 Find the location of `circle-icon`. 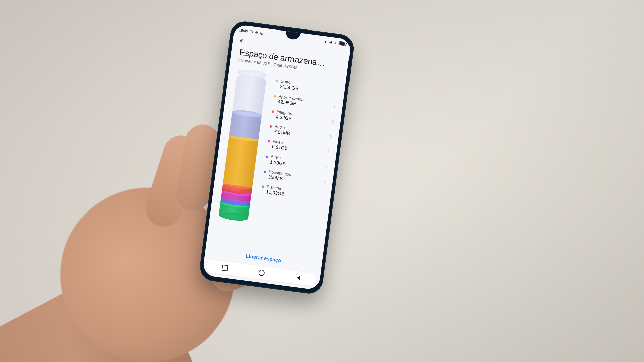

circle-icon is located at coordinates (262, 273).